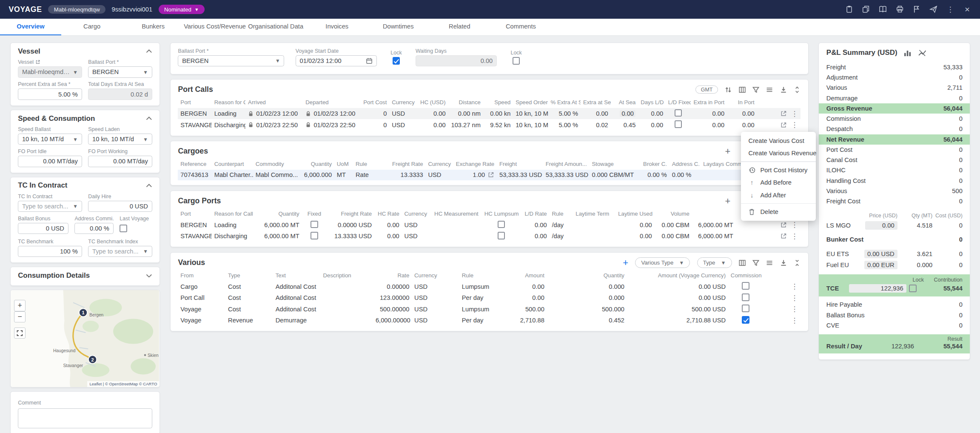 This screenshot has width=980, height=433. I want to click on menu-item-add-before: ↑ Add Before, so click(778, 182).